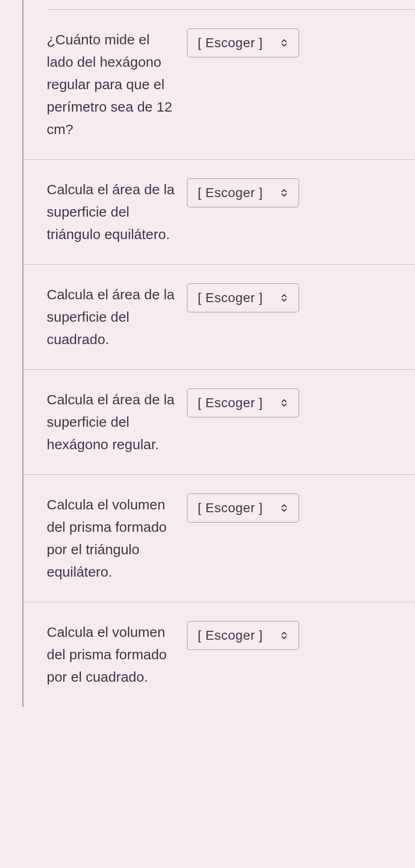 This screenshot has width=415, height=868. I want to click on question-text: Calcula el área de la superficie del tri…, so click(112, 212).